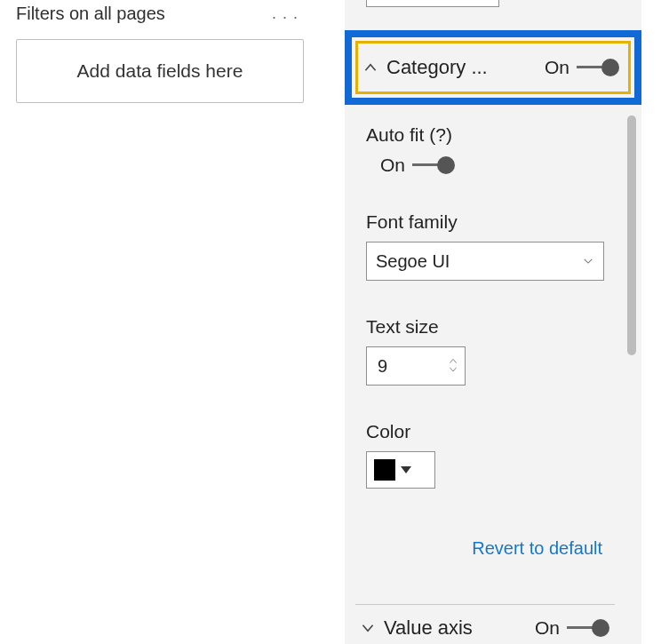 This screenshot has height=644, width=661. What do you see at coordinates (486, 246) in the screenshot?
I see `font-family-block: Font family Segoe UI` at bounding box center [486, 246].